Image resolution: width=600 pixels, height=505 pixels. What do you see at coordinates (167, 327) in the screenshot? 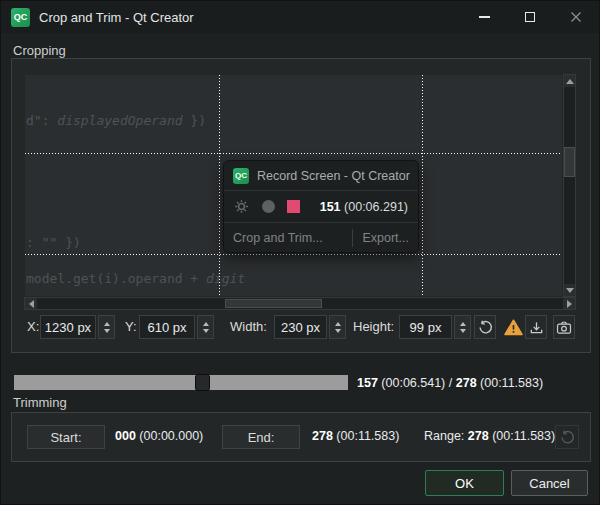
I see `y-spinbox` at bounding box center [167, 327].